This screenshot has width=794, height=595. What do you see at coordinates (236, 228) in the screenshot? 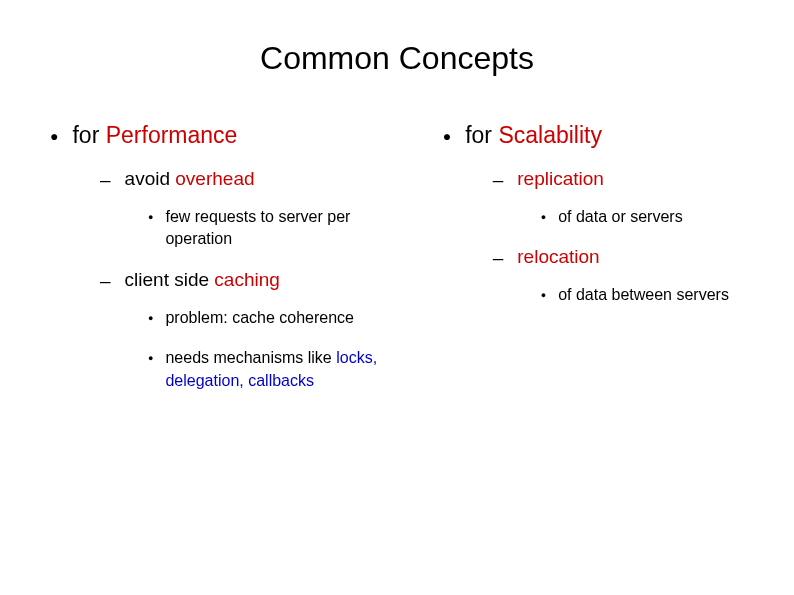
I see `left-item-1-sub-1: ● few requests to server per operation` at bounding box center [236, 228].